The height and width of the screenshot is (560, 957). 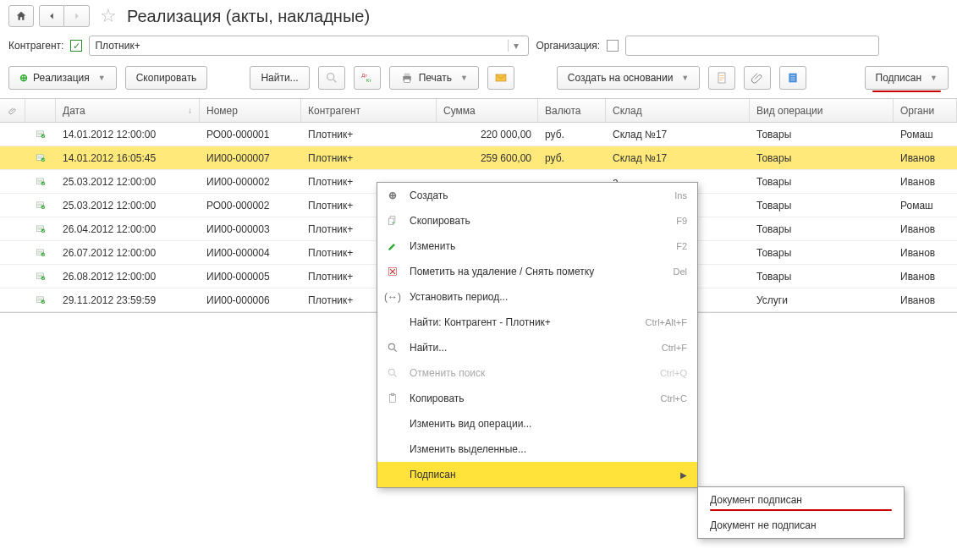 I want to click on doc-button, so click(x=722, y=78).